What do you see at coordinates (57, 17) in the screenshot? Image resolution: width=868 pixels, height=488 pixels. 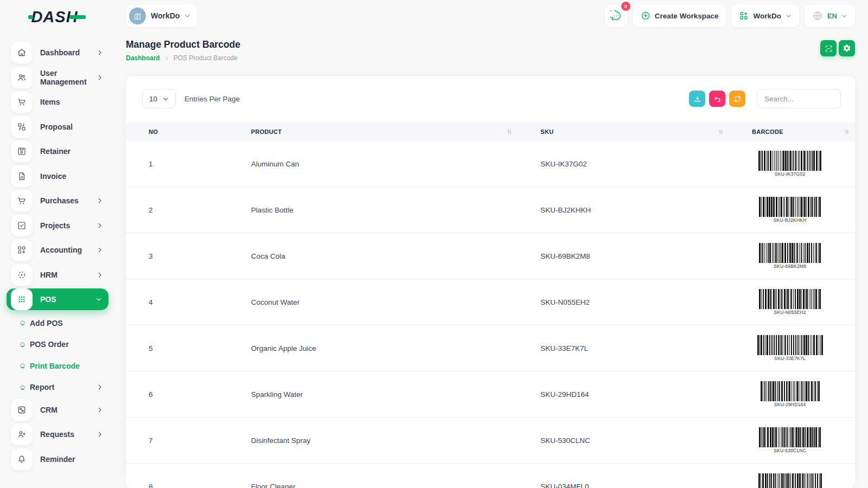 I see `brand-logo: DASH` at bounding box center [57, 17].